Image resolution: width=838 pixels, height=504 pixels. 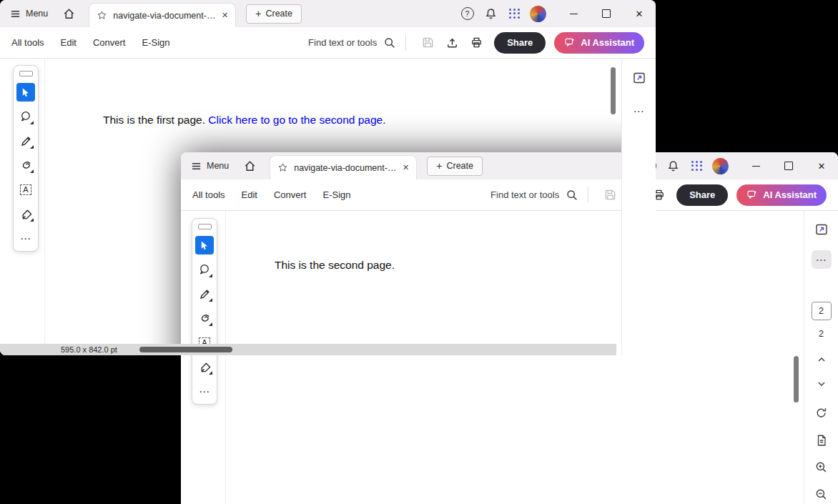 I want to click on page-link: Click here to go to the second page., so click(x=297, y=120).